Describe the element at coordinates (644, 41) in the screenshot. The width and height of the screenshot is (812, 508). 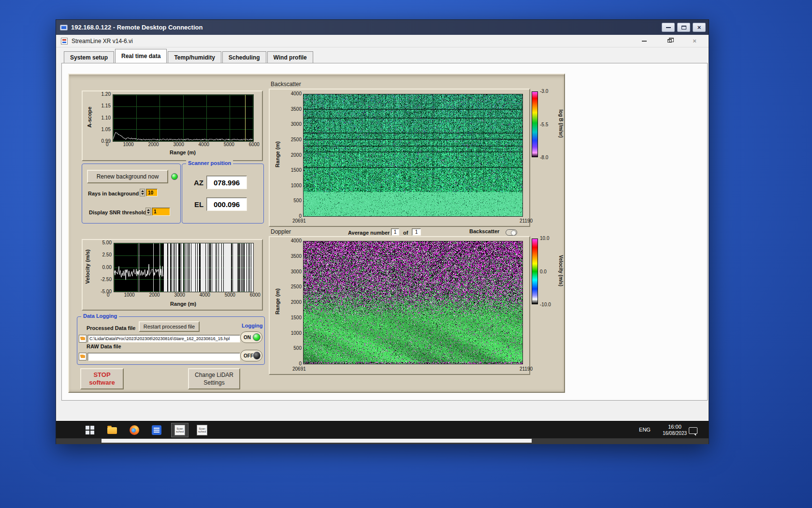
I see `minimize-icon` at that location.